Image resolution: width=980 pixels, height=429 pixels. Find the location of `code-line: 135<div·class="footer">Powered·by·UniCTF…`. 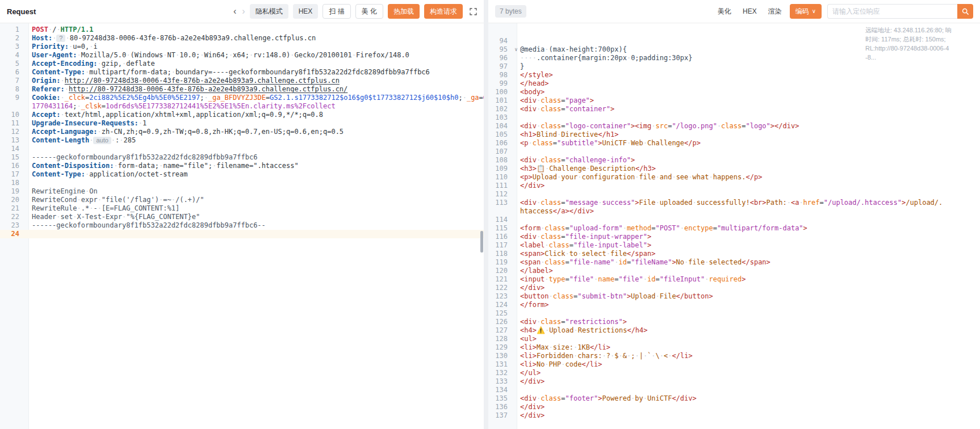

code-line: 135<div·class="footer">Powered·by·UniCTF… is located at coordinates (734, 398).